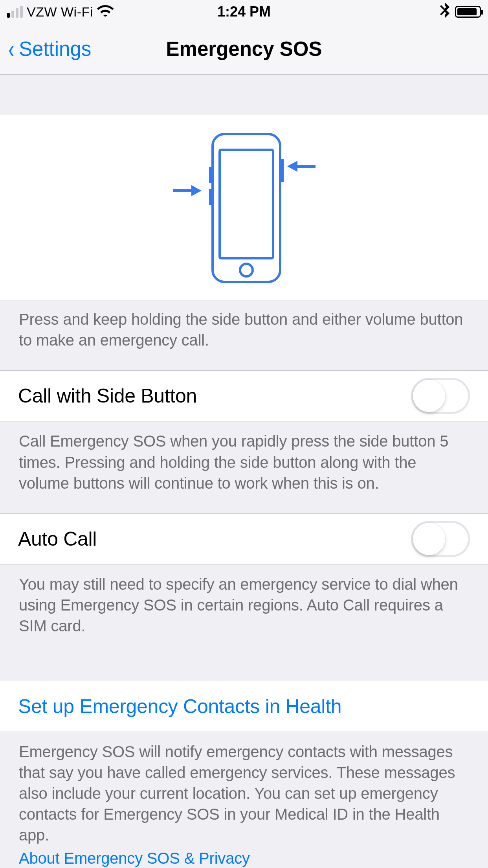 Image resolution: width=488 pixels, height=868 pixels. I want to click on wifi-icon, so click(105, 12).